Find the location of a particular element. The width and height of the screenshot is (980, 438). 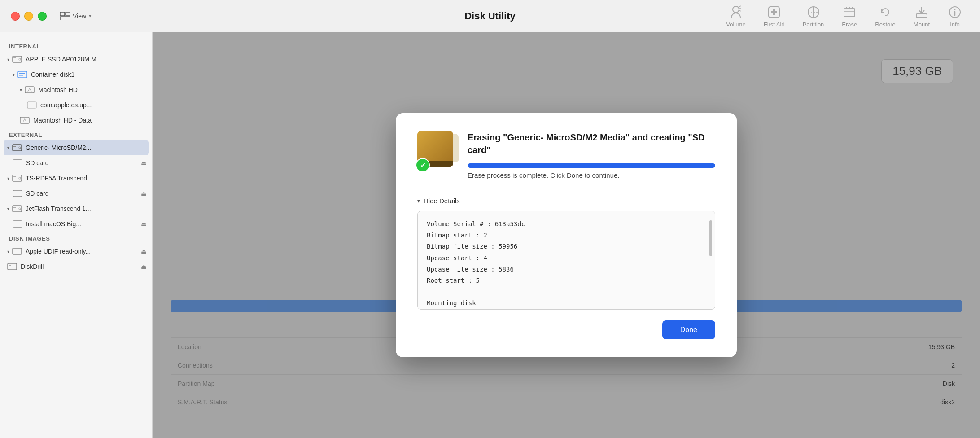

sidebar-item-container-disk1: ▾ Container disk1 is located at coordinates (76, 74).